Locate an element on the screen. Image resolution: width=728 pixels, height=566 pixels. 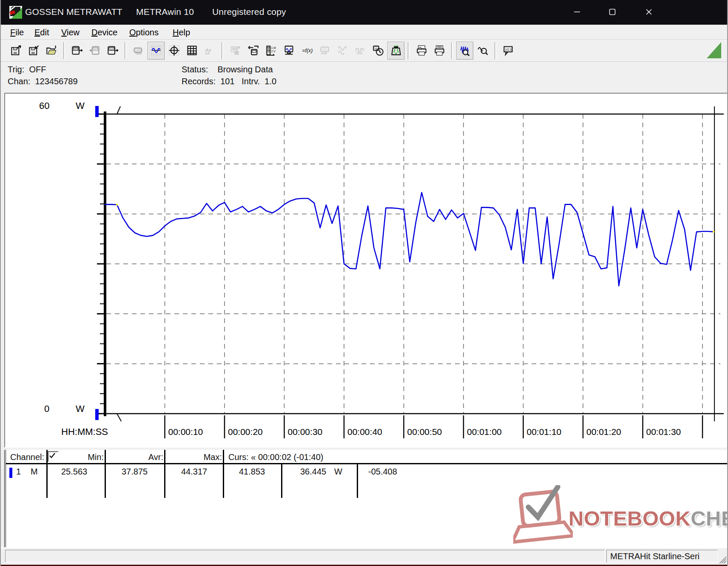
print-button is located at coordinates (439, 51).